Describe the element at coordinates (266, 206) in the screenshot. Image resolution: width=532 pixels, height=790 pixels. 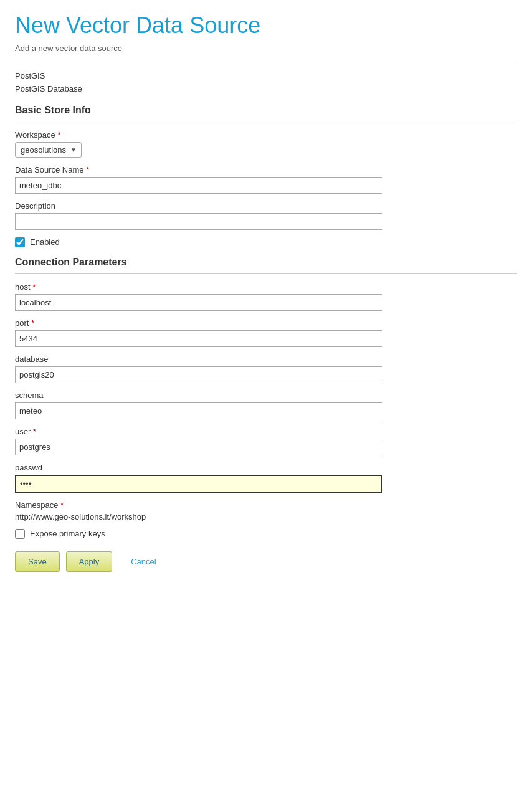
I see `description-label: Description` at that location.